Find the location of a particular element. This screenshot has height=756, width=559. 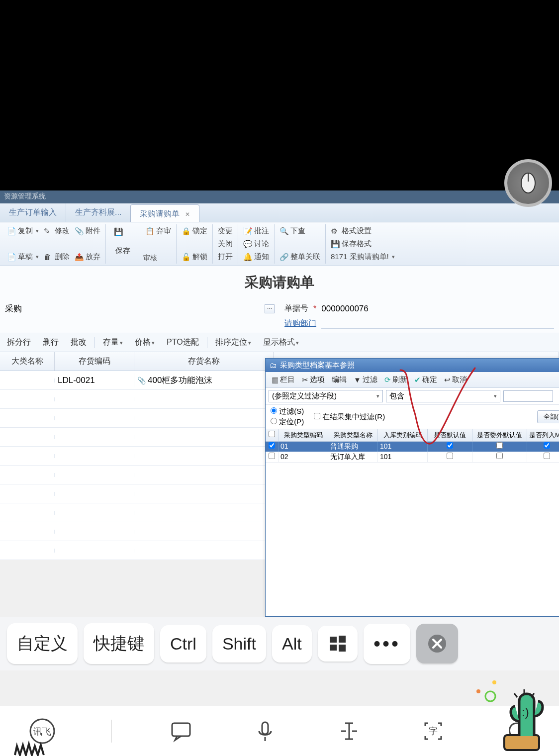

ok-button: ✔确定 is located at coordinates (426, 380).